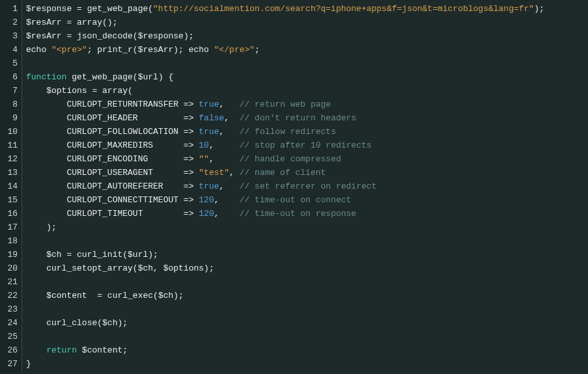  I want to click on code-line: $ch = curl_init($url);, so click(307, 255).